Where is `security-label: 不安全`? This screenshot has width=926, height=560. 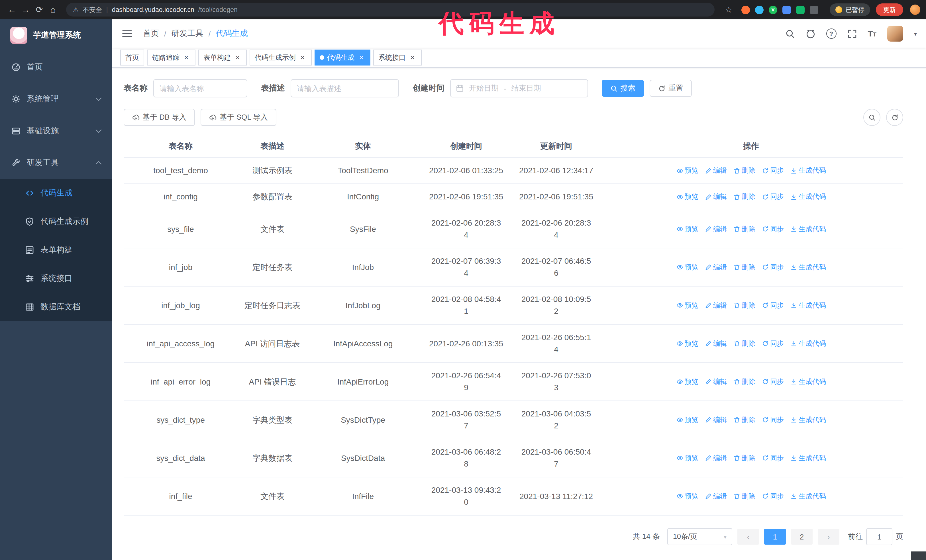
security-label: 不安全 is located at coordinates (92, 10).